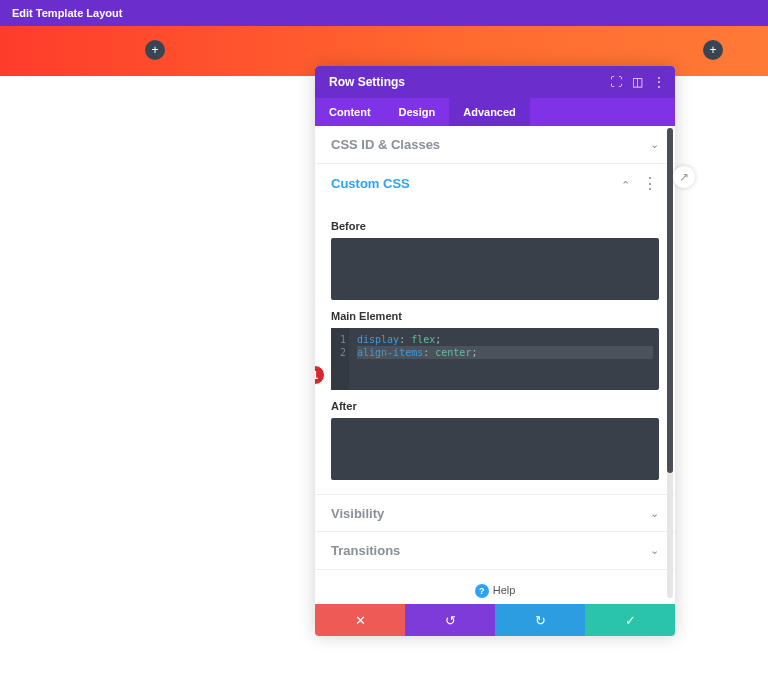 This screenshot has height=696, width=768. Describe the element at coordinates (370, 184) in the screenshot. I see `accordion-title: Custom CSS` at that location.